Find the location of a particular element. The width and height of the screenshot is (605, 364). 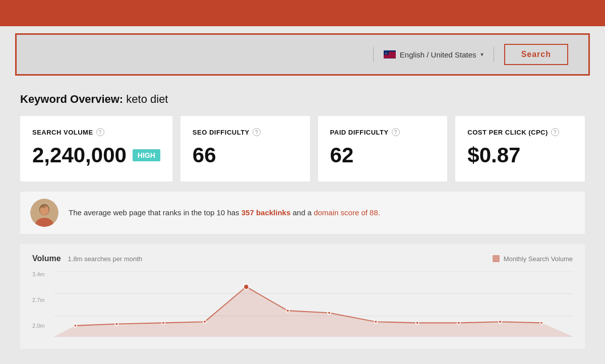

search-button: Search is located at coordinates (536, 54).